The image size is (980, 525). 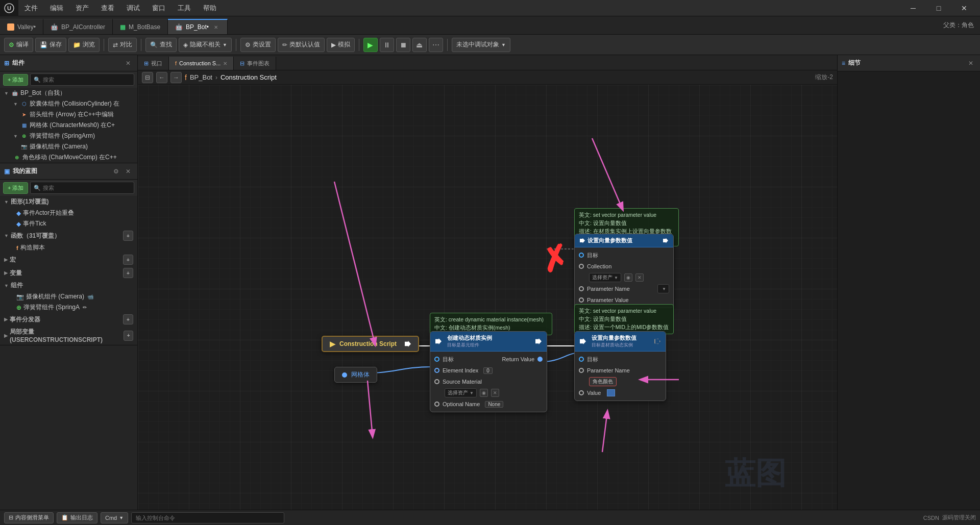 I want to click on event-dispatchers-header: ▶ 事件分发器 +, so click(x=68, y=319).